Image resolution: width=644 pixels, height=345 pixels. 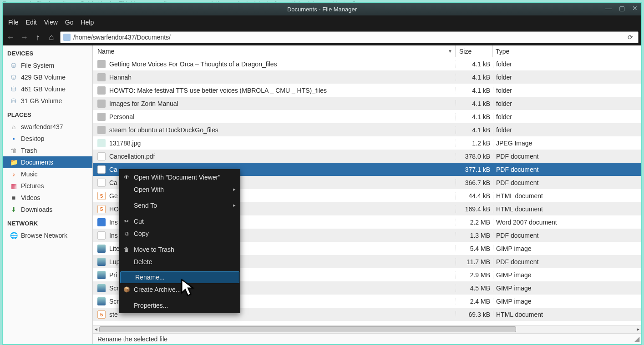 I want to click on resize-grip-icon: ◢, so click(x=637, y=339).